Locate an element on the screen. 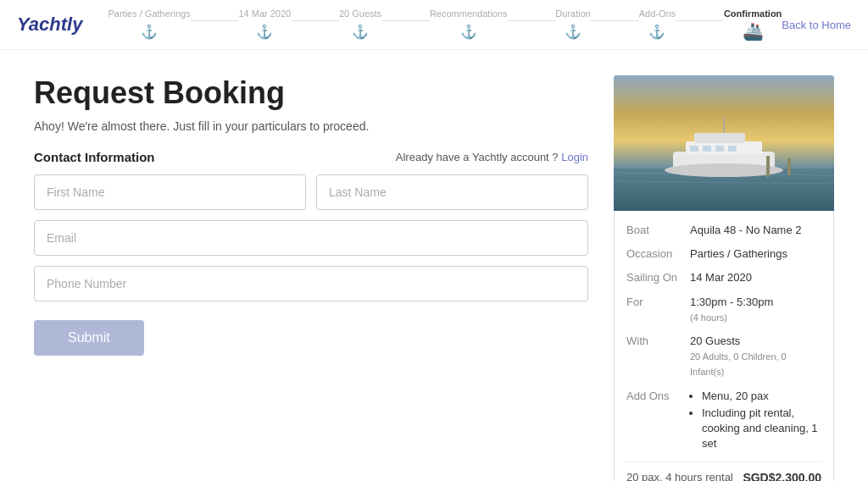 The image size is (868, 481). anchor-icon-2: ⚓ is located at coordinates (360, 31).